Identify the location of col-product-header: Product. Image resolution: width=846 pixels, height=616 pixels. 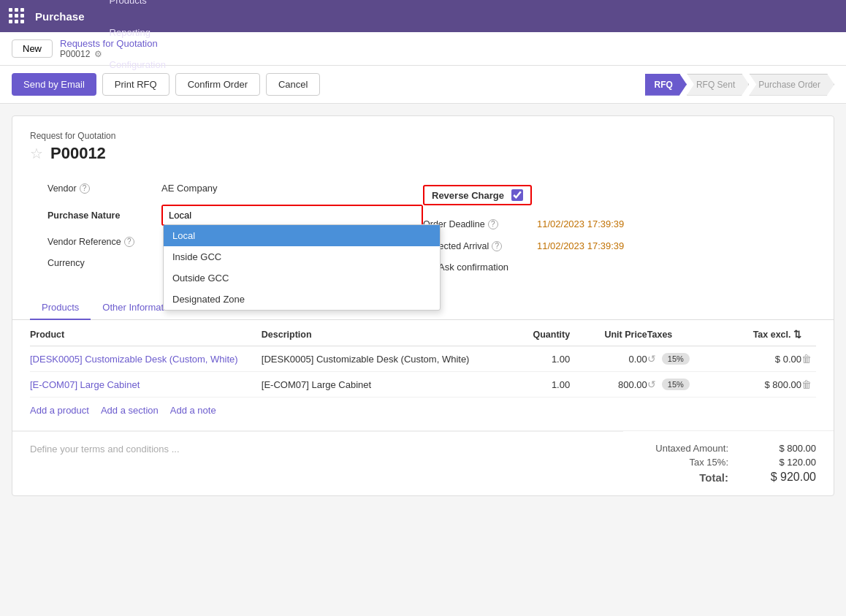
(146, 335).